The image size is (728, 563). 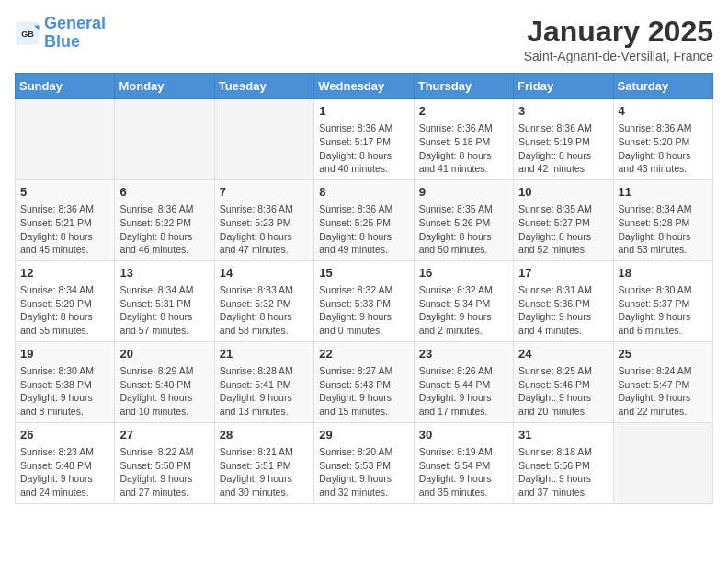 I want to click on calendar-cell: 17Sunrise: 8:31 AM Sunset: 5:36 PM Dayli…, so click(x=563, y=301).